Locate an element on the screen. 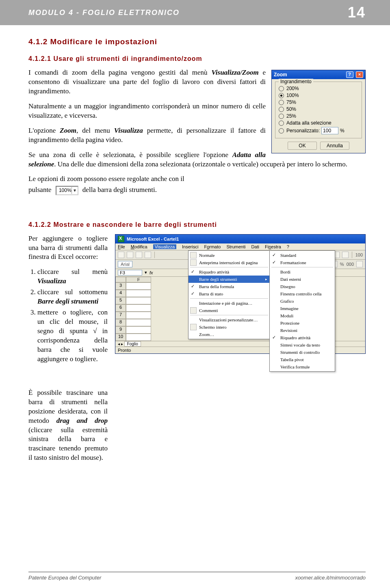 The image size is (390, 588). menu-modifica: Modifica is located at coordinates (139, 247).